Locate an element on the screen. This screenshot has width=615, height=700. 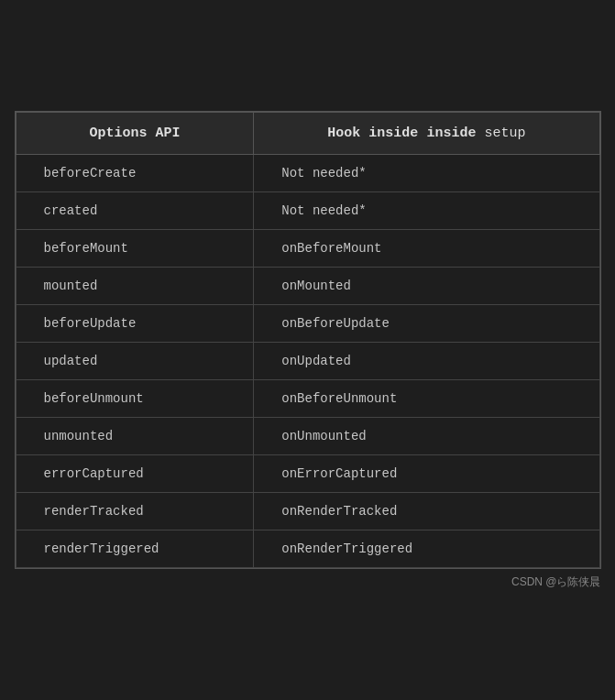
header-options-api-label: Options API is located at coordinates (134, 134).